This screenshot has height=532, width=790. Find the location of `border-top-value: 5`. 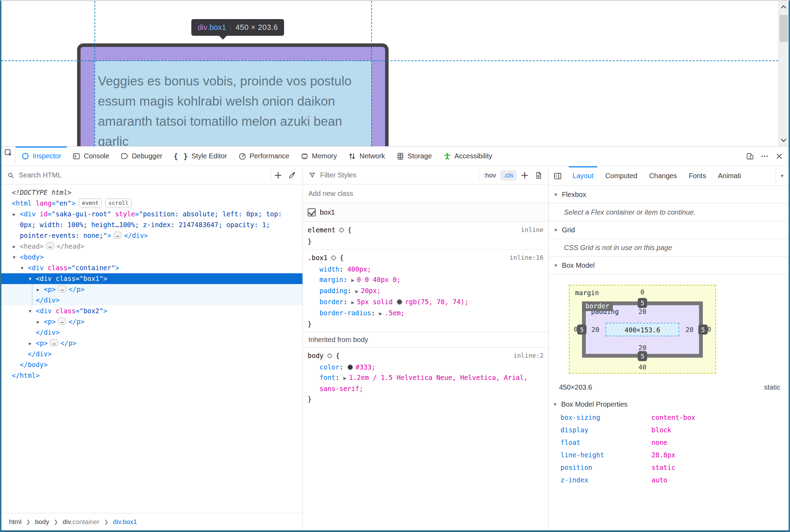

border-top-value: 5 is located at coordinates (642, 303).